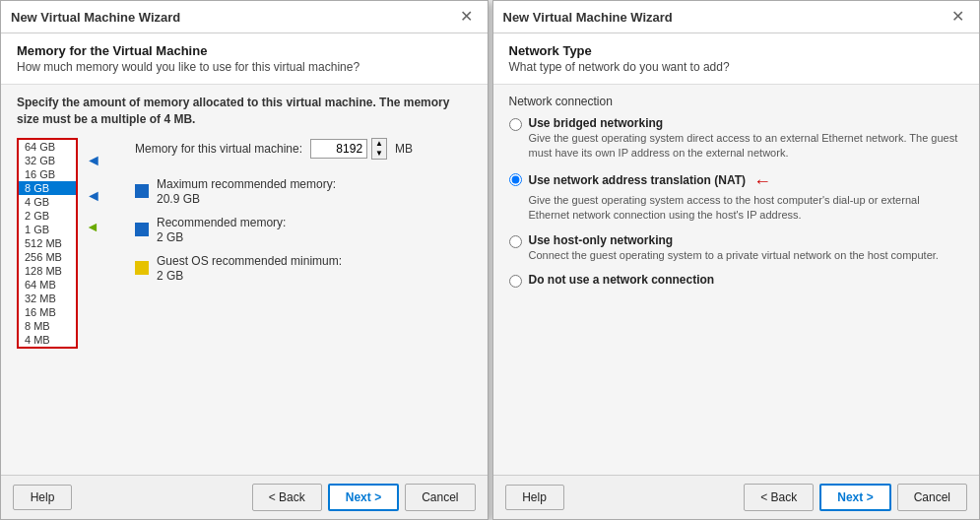 This screenshot has width=980, height=520. I want to click on memory-input-label: Memory for this virtual machine:, so click(219, 149).